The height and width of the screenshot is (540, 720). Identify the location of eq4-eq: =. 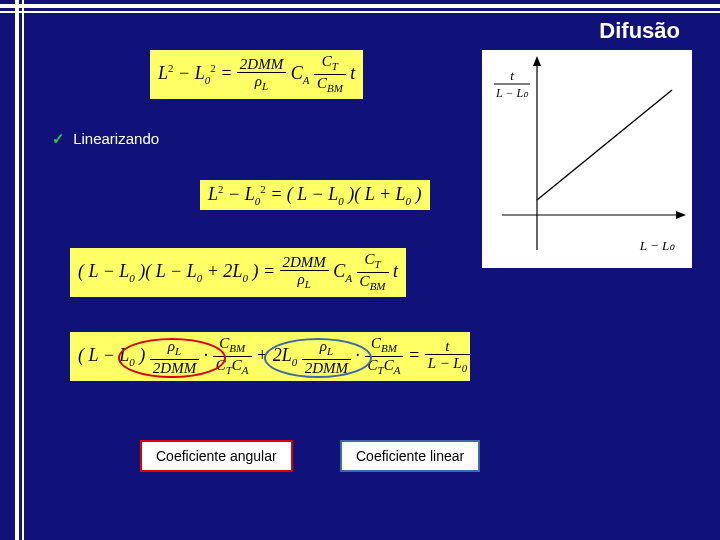
(416, 355).